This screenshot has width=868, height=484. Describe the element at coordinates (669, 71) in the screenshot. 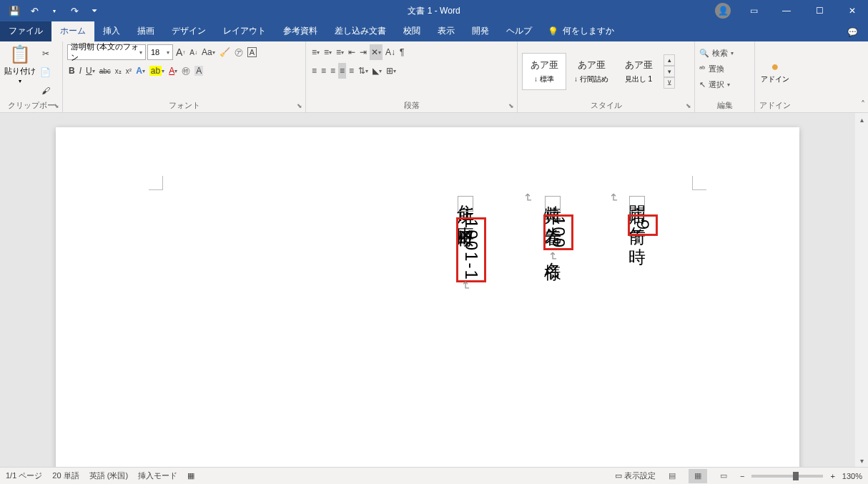

I see `styles-gallery-scroll: ▴ ▾ ⊻` at that location.